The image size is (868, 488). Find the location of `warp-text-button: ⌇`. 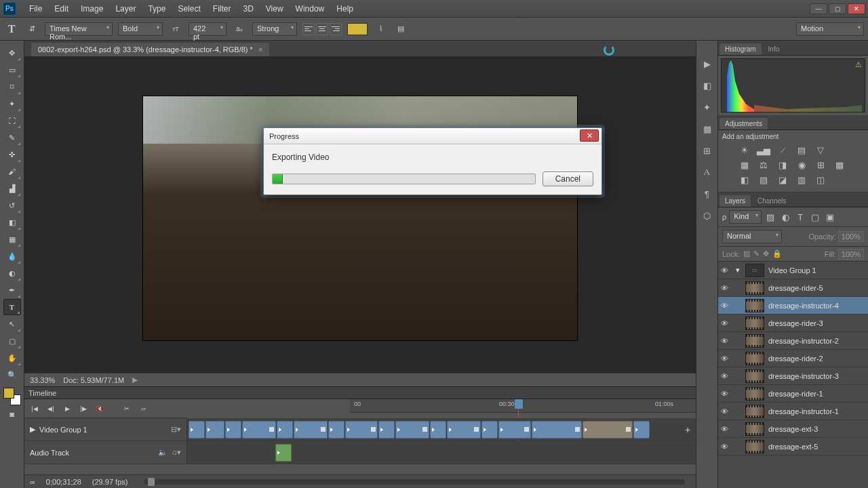

warp-text-button: ⌇ is located at coordinates (380, 29).